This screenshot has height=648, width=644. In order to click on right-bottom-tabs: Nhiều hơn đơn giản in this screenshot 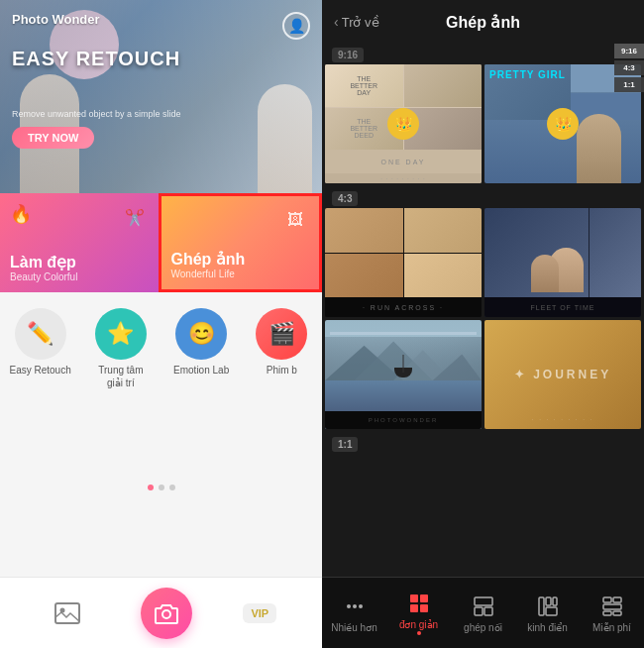, I will do `click(483, 612)`.